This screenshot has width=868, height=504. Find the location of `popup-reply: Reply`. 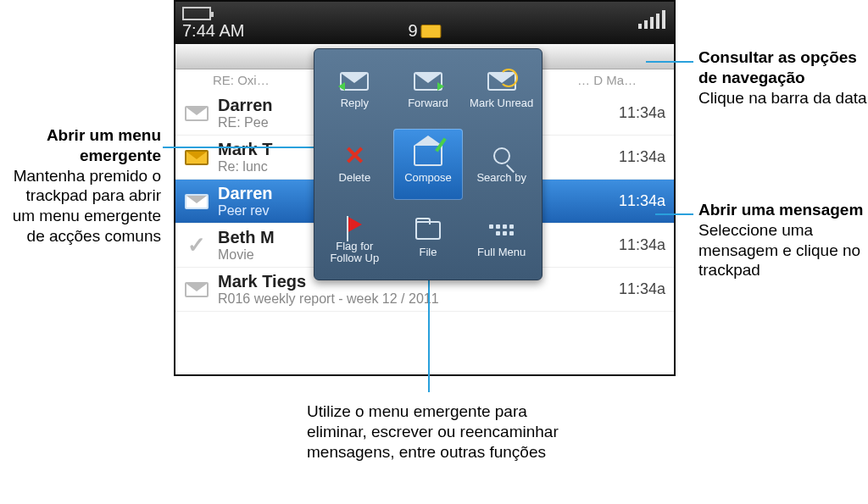

popup-reply: Reply is located at coordinates (354, 90).